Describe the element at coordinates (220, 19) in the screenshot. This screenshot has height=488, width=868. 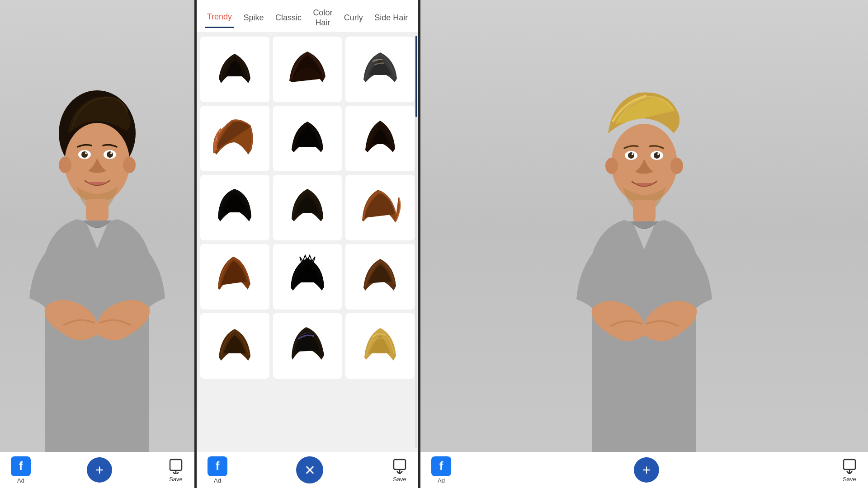
I see `tab-trendy: Trendy` at that location.